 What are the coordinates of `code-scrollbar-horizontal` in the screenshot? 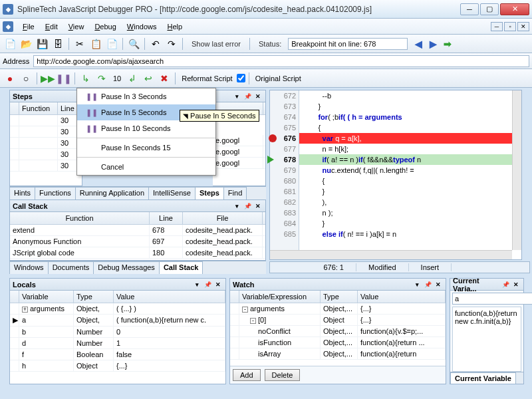 It's located at (391, 255).